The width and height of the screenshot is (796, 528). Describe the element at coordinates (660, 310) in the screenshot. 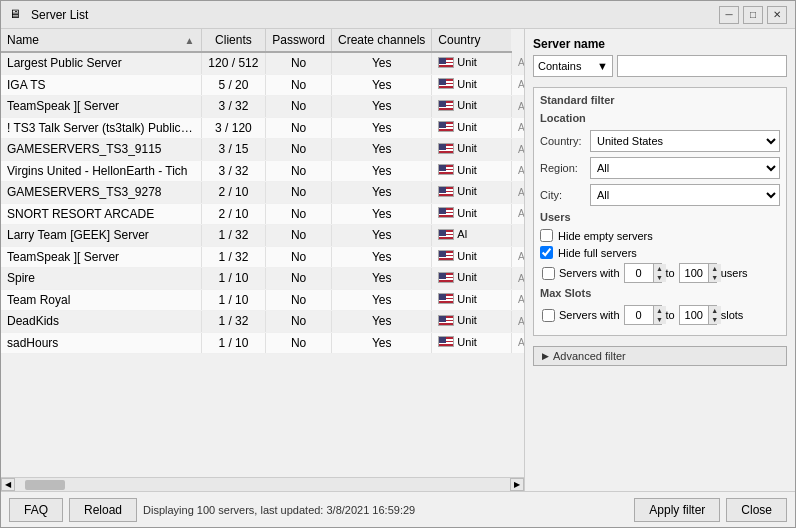

I see `min-slots-up: ▲` at that location.